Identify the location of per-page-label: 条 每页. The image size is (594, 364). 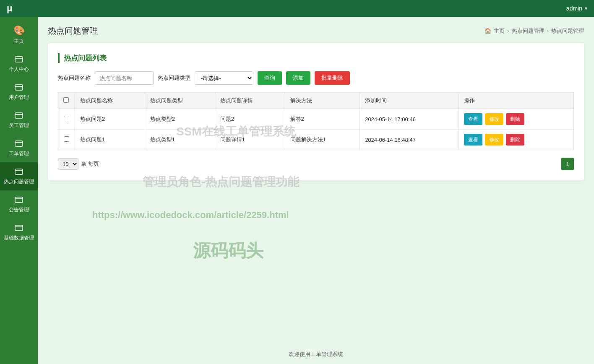
(90, 164).